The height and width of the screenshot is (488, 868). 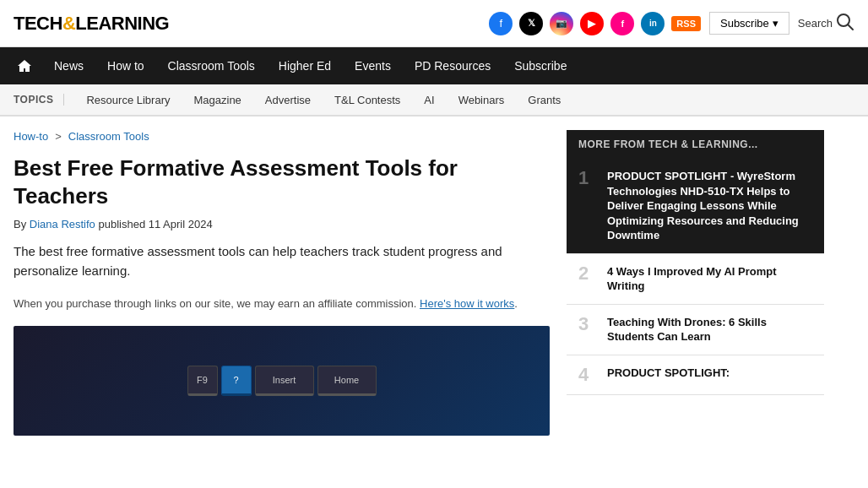 What do you see at coordinates (282, 137) in the screenshot?
I see `breadcrumb: How-to > Classroom Tools` at bounding box center [282, 137].